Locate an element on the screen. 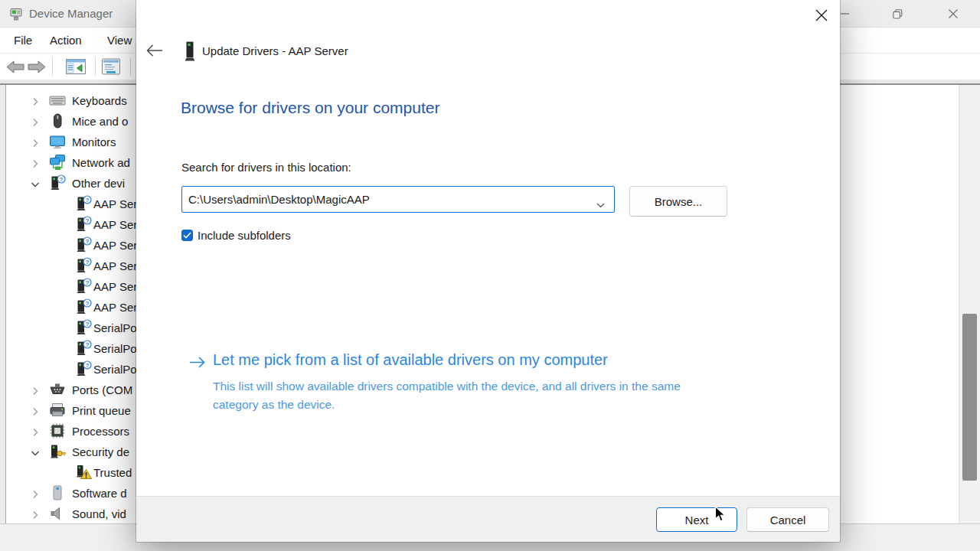 The image size is (980, 551). include-subfolders-label: Include subfolders is located at coordinates (244, 236).